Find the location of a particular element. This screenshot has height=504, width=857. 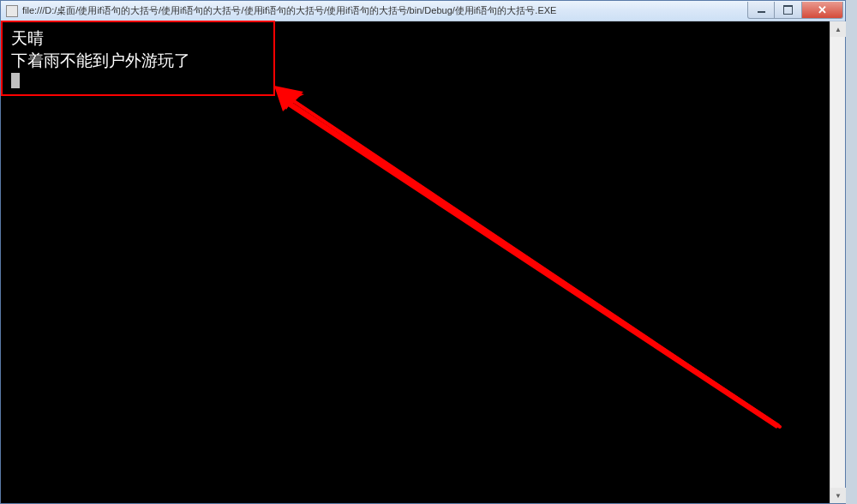

close-icon: ✕ is located at coordinates (823, 10).